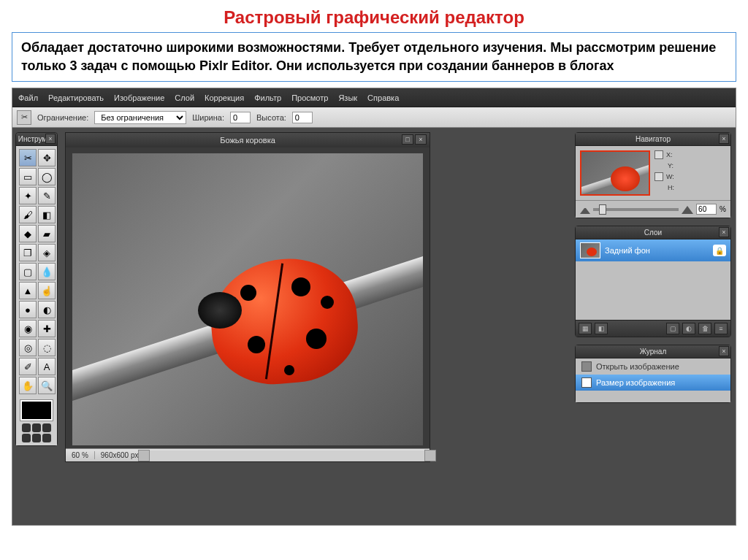 The height and width of the screenshot is (560, 748). I want to click on layer-row: Задний фон 🔒, so click(653, 250).